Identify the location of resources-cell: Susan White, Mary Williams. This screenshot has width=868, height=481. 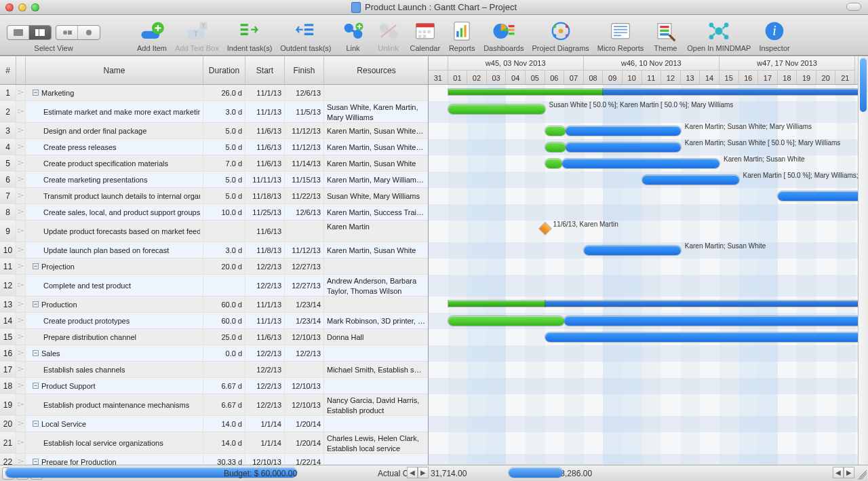
(376, 196).